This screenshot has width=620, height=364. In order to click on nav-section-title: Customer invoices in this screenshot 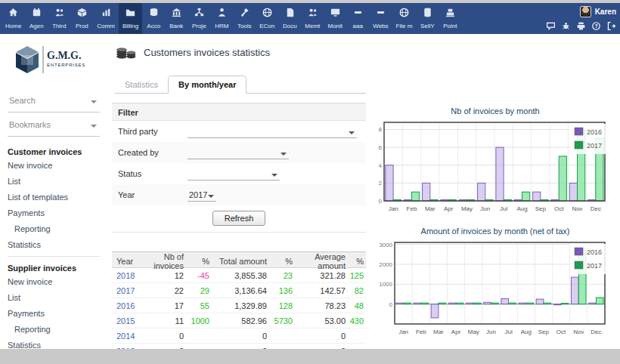, I will do `click(54, 152)`.